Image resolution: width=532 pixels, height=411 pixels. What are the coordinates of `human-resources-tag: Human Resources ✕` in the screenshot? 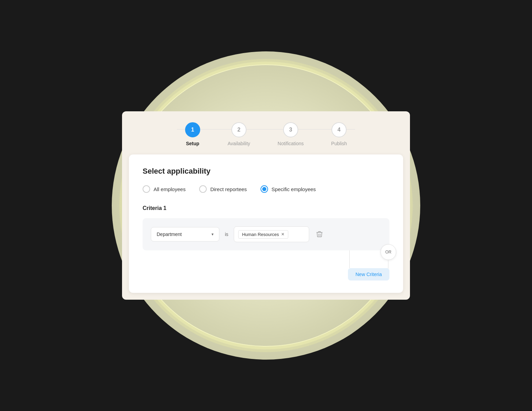 It's located at (263, 234).